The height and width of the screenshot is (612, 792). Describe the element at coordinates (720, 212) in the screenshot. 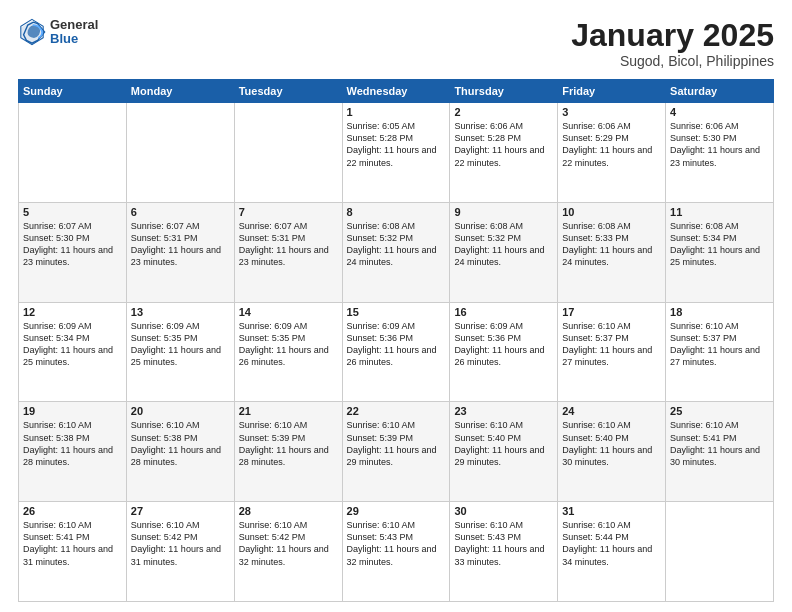

I see `day-number: 11` at that location.